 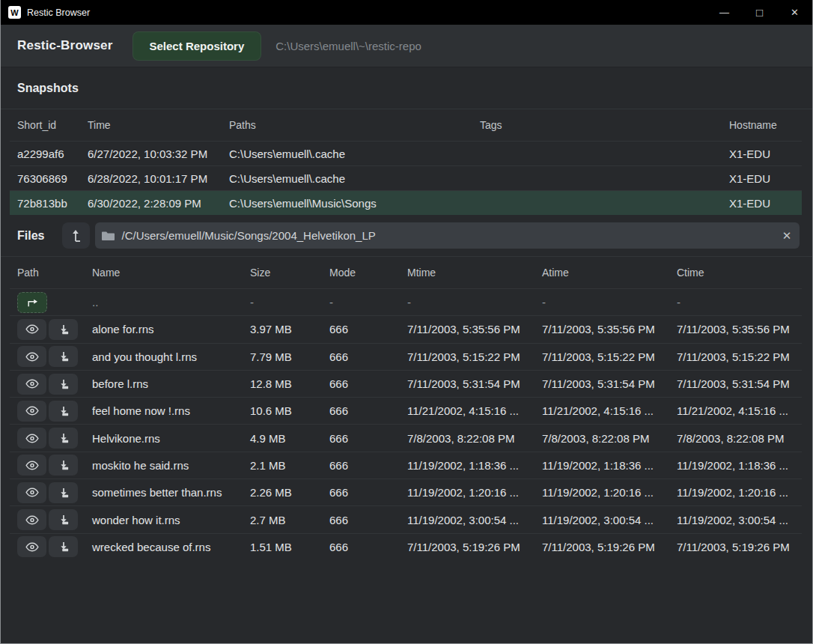 I want to click on file-name: sometimes better than.rns, so click(x=163, y=493).